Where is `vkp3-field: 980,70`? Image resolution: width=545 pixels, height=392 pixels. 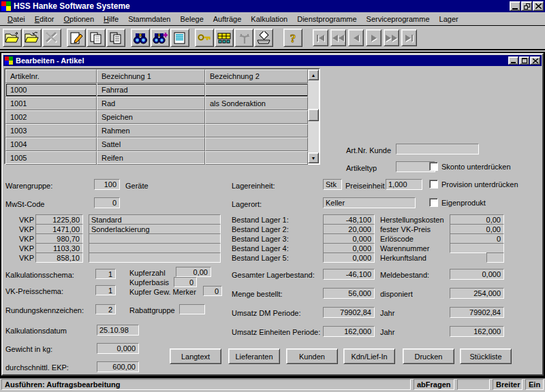 vkp3-field: 980,70 is located at coordinates (59, 238).